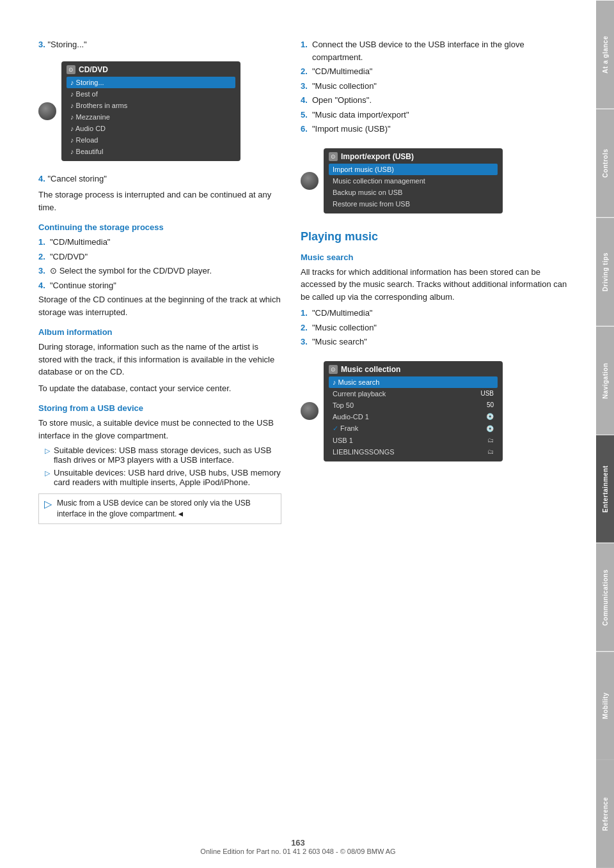  I want to click on step4-text: "Cancel storing", so click(77, 179).